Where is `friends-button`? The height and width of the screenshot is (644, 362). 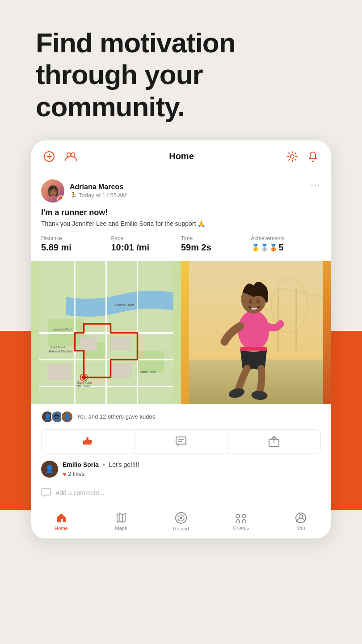 friends-button is located at coordinates (71, 157).